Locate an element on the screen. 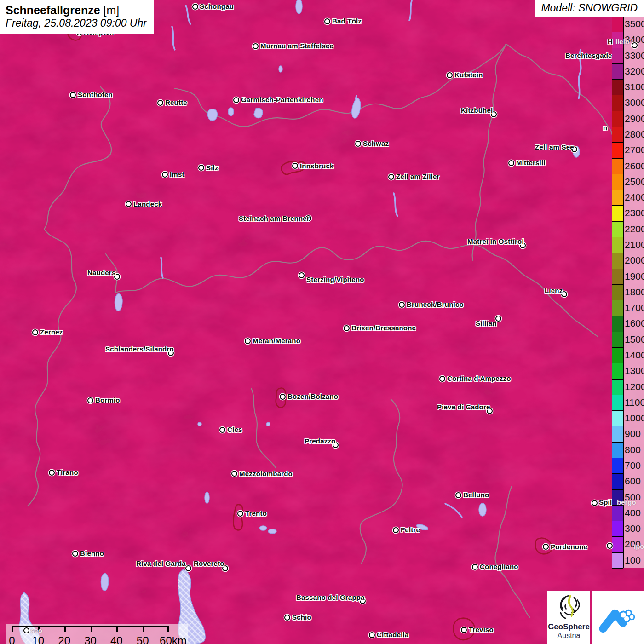  colorbar-value: 1800 is located at coordinates (634, 292).